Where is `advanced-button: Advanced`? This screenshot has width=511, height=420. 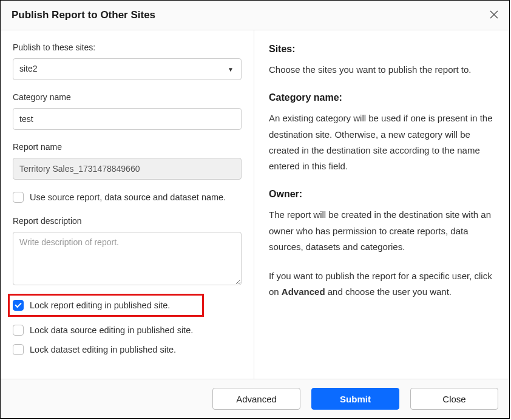
advanced-button: Advanced is located at coordinates (256, 399).